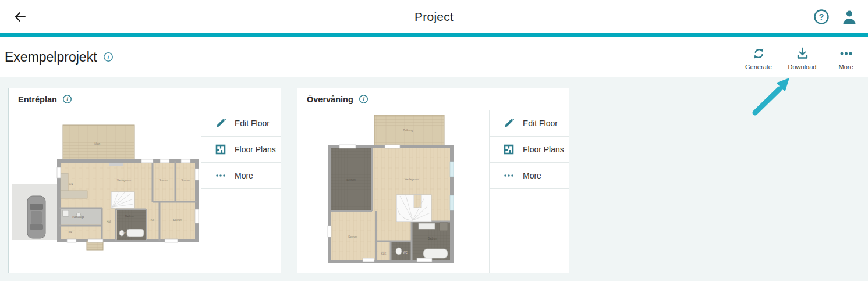 The image size is (868, 282). What do you see at coordinates (821, 17) in the screenshot?
I see `help-circle-icon: ?` at bounding box center [821, 17].